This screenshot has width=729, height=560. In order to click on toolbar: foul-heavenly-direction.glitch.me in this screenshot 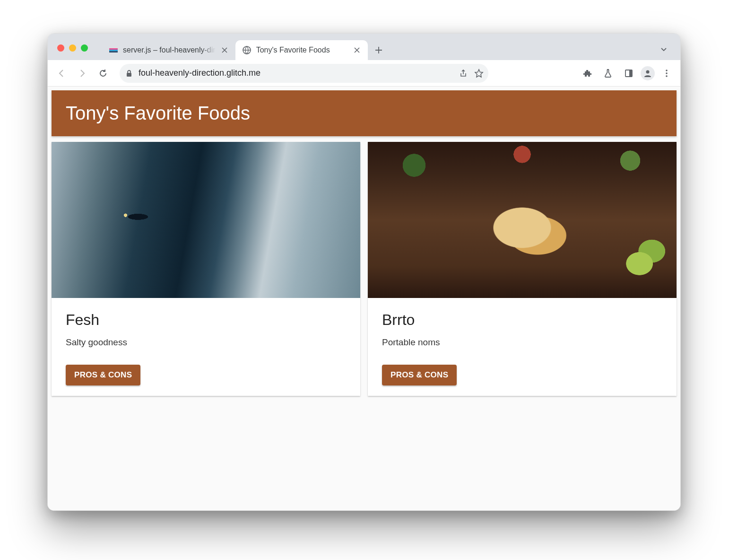, I will do `click(364, 73)`.